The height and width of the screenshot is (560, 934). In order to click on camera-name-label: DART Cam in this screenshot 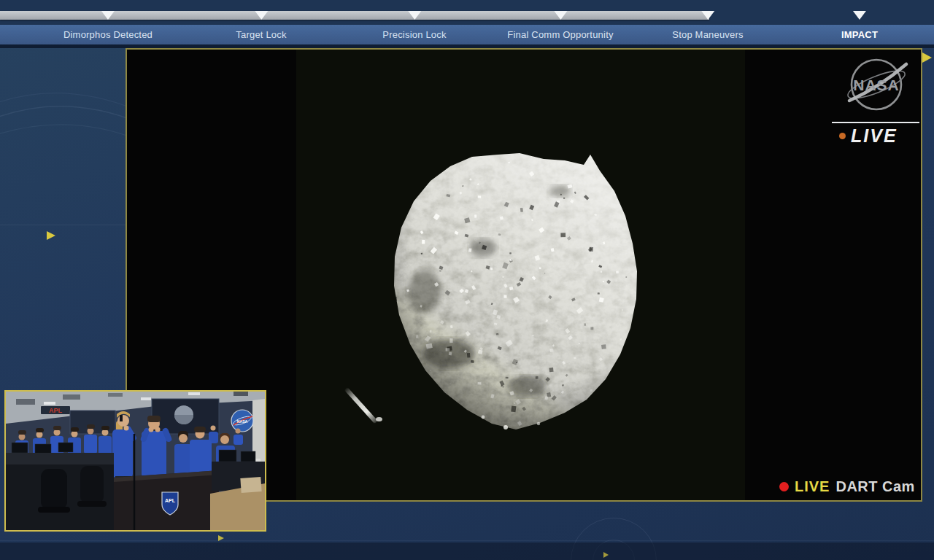, I will do `click(875, 487)`.